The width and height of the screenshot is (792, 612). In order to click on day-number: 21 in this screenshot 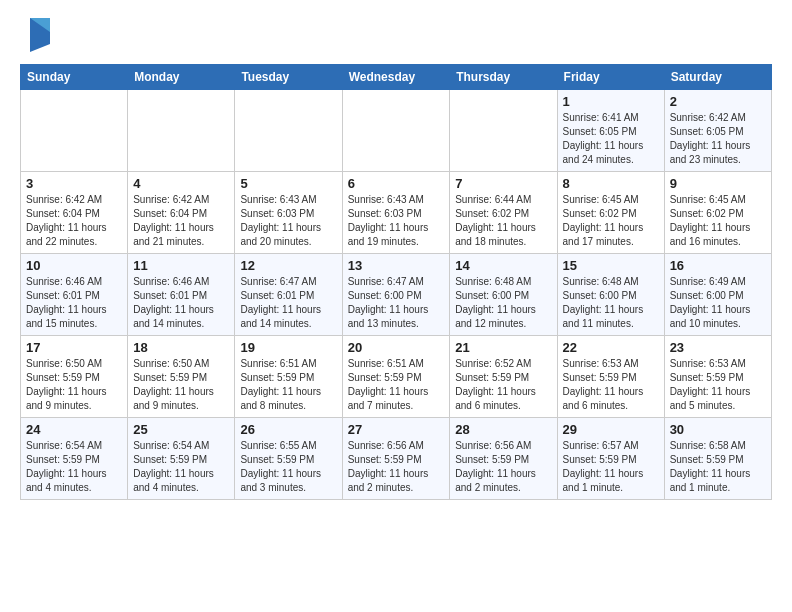, I will do `click(503, 348)`.